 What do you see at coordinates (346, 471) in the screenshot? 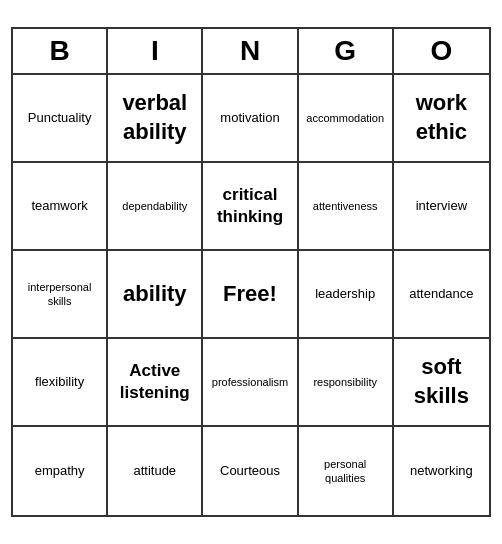
I see `bingo-cell-23: personal qualities` at bounding box center [346, 471].